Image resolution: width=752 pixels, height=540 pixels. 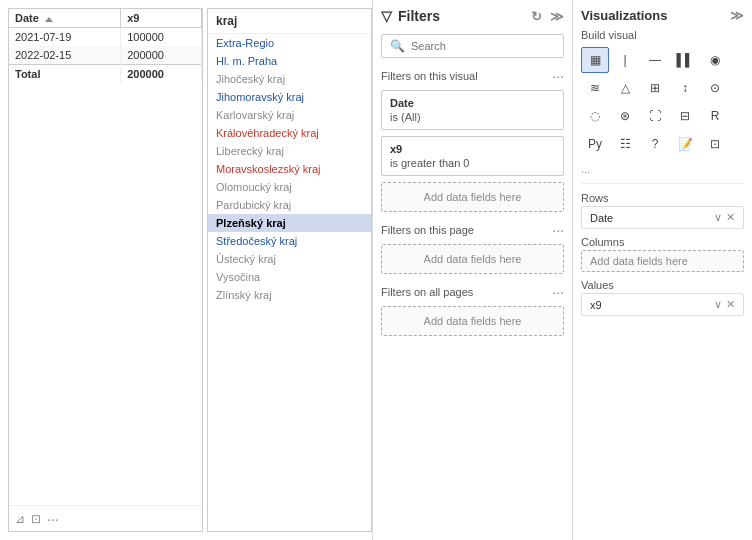 I want to click on filters-actions: ↻ ≫, so click(x=548, y=16).